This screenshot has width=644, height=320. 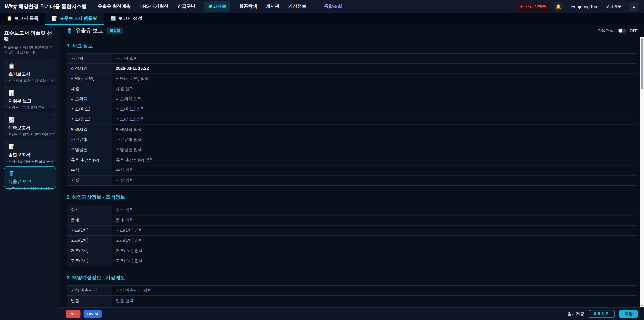 I want to click on field-label: 오염물질, so click(x=90, y=150).